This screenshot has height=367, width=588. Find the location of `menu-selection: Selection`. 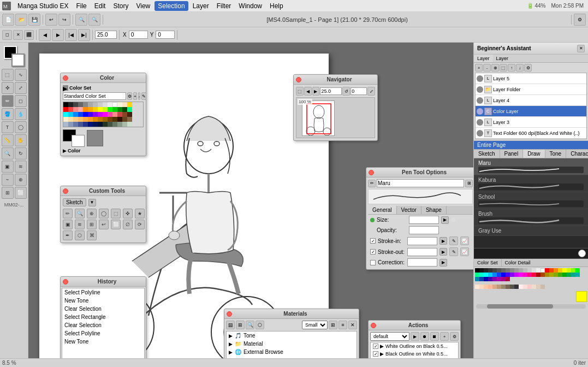

menu-selection: Selection is located at coordinates (171, 6).